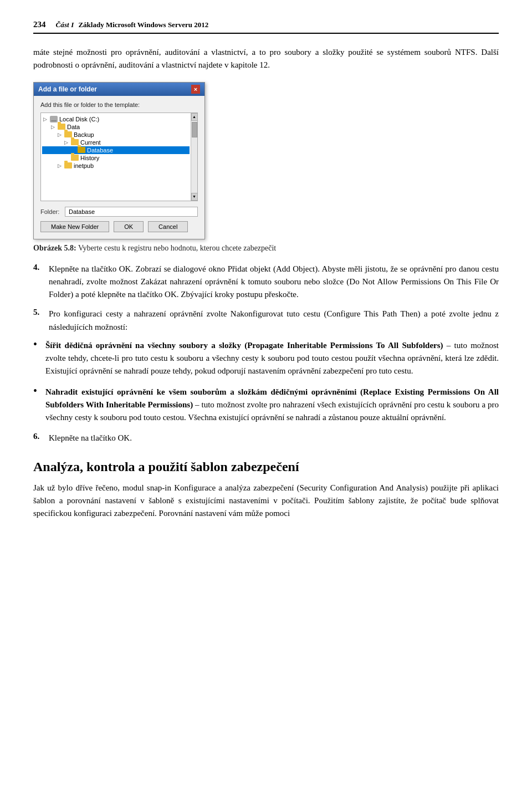 The image size is (532, 792). What do you see at coordinates (41, 313) in the screenshot?
I see `step-5-number: 5.` at bounding box center [41, 313].